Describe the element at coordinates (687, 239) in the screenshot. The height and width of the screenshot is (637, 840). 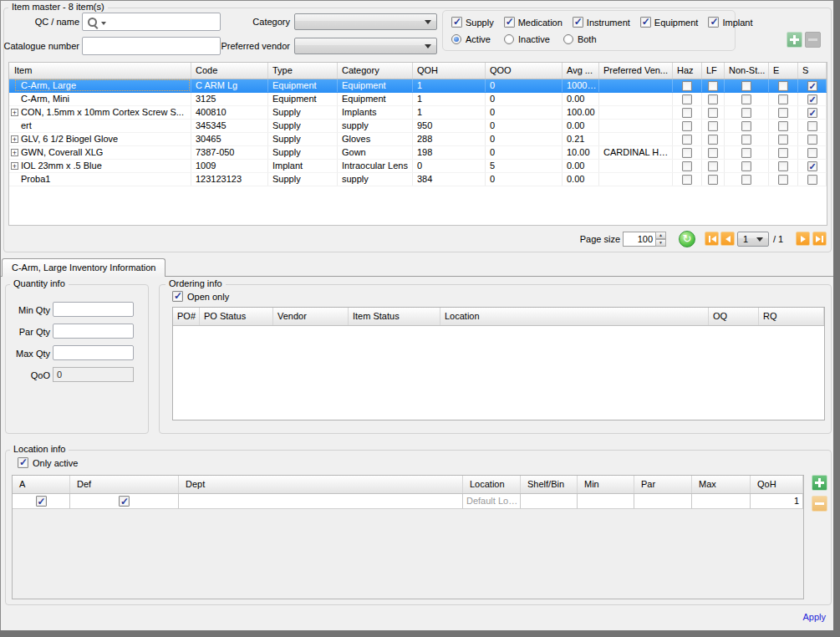
I see `refresh-button: ↻` at that location.